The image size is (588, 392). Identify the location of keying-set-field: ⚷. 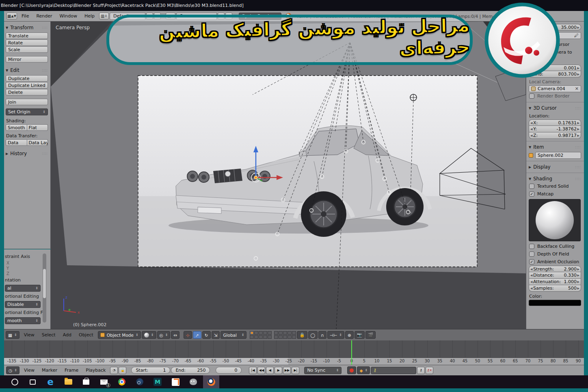
(393, 370).